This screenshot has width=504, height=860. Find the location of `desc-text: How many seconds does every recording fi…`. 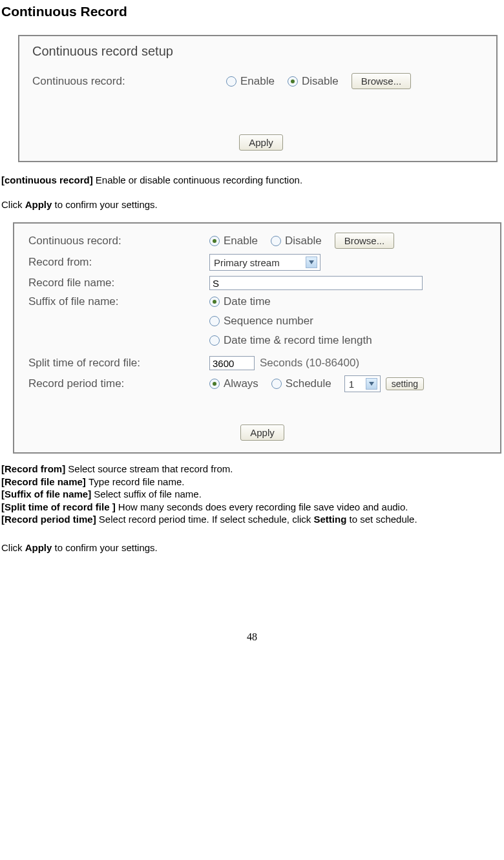

desc-text: How many seconds does every recording fi… is located at coordinates (264, 507).